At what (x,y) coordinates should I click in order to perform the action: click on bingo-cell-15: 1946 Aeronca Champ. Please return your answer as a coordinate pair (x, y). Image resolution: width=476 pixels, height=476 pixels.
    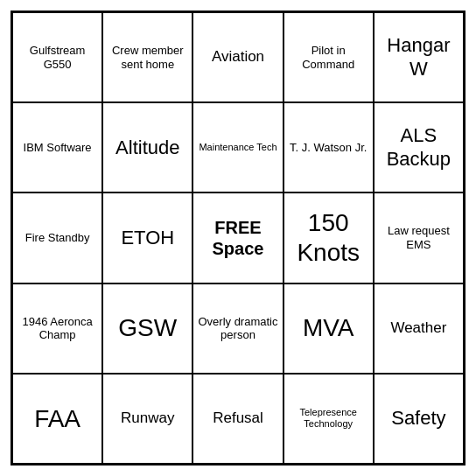
    Looking at the image, I should click on (58, 329).